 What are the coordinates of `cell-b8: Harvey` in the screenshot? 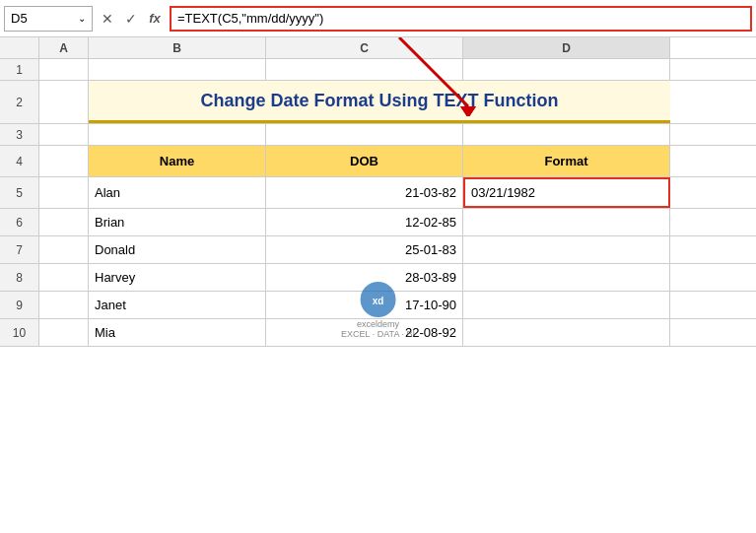 It's located at (177, 278).